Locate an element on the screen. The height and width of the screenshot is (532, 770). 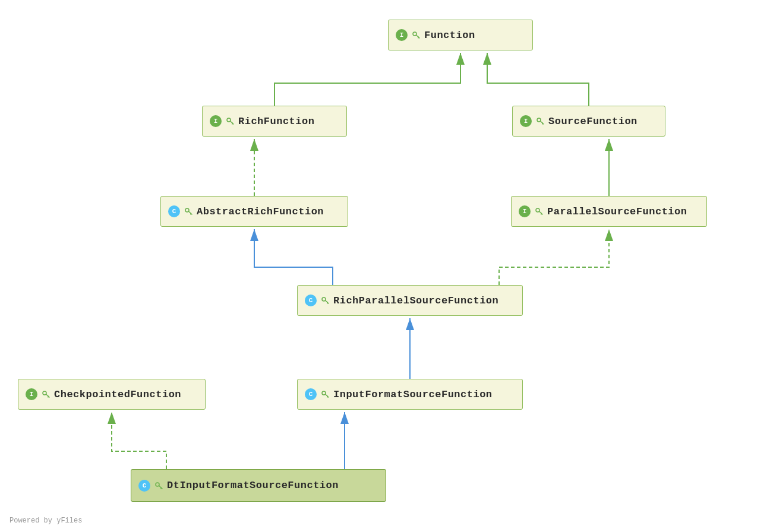
key-icon-function is located at coordinates (416, 35).